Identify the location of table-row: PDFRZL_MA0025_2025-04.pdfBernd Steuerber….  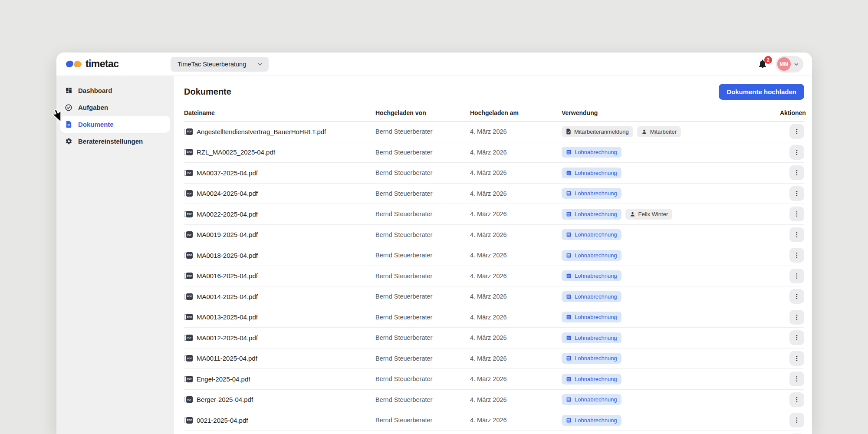
(494, 153).